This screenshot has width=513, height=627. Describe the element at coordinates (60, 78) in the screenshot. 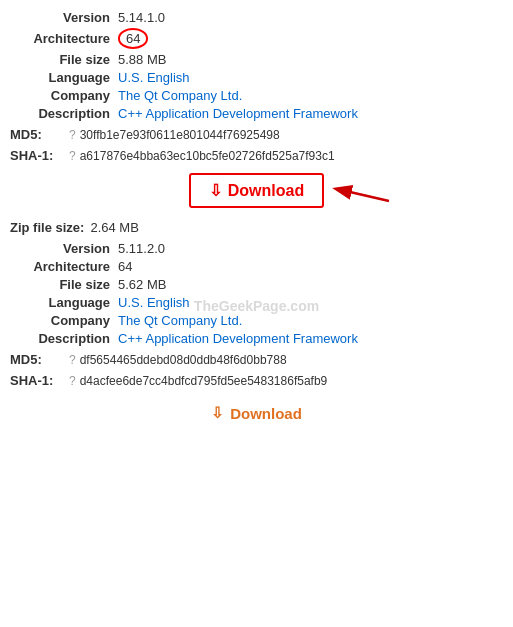

I see `language-label-1: Language` at that location.